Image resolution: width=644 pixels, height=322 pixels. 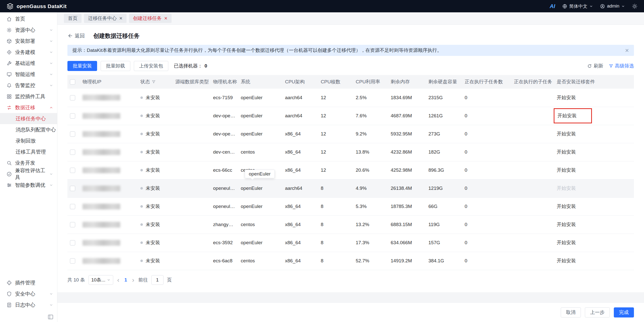 What do you see at coordinates (29, 74) in the screenshot?
I see `sidebar-item-smart-ops: 智能运维` at bounding box center [29, 74].